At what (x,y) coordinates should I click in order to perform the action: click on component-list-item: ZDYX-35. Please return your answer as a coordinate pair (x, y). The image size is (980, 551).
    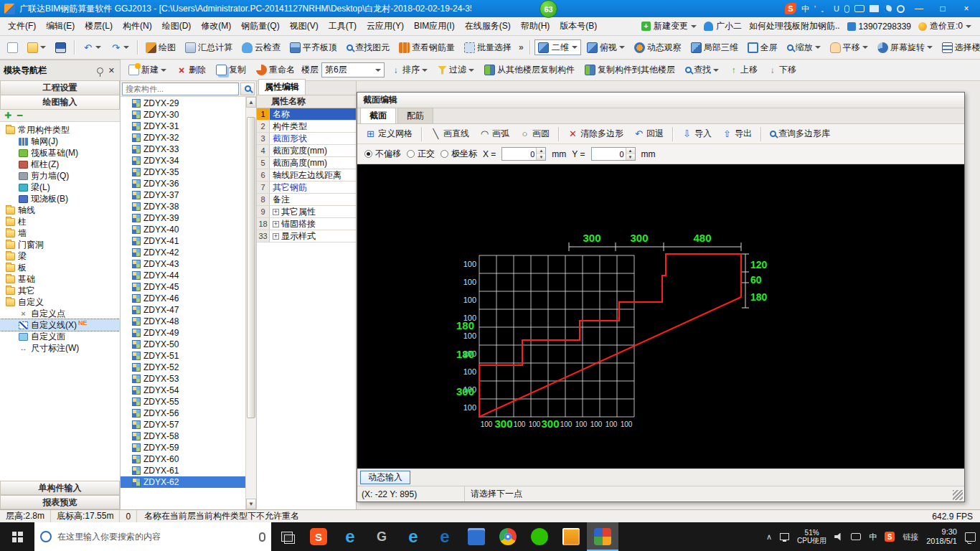
    Looking at the image, I should click on (188, 172).